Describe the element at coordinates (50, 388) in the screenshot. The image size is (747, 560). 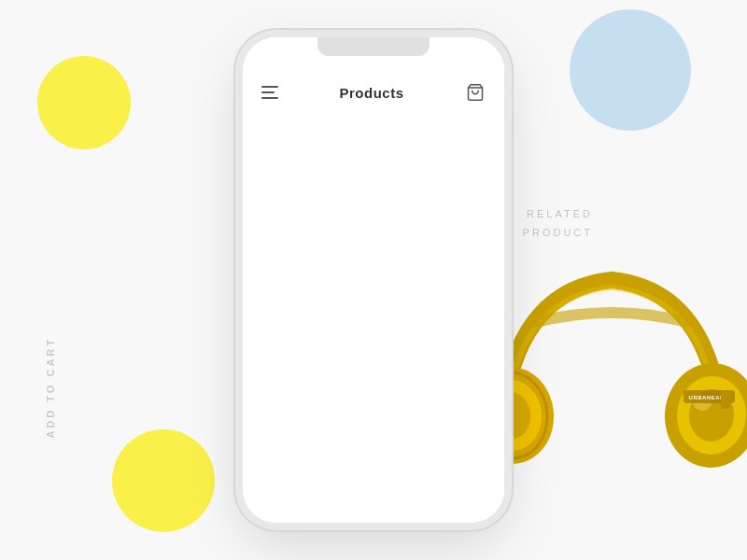
I see `add-to-cart-label: ADD TO CART` at that location.